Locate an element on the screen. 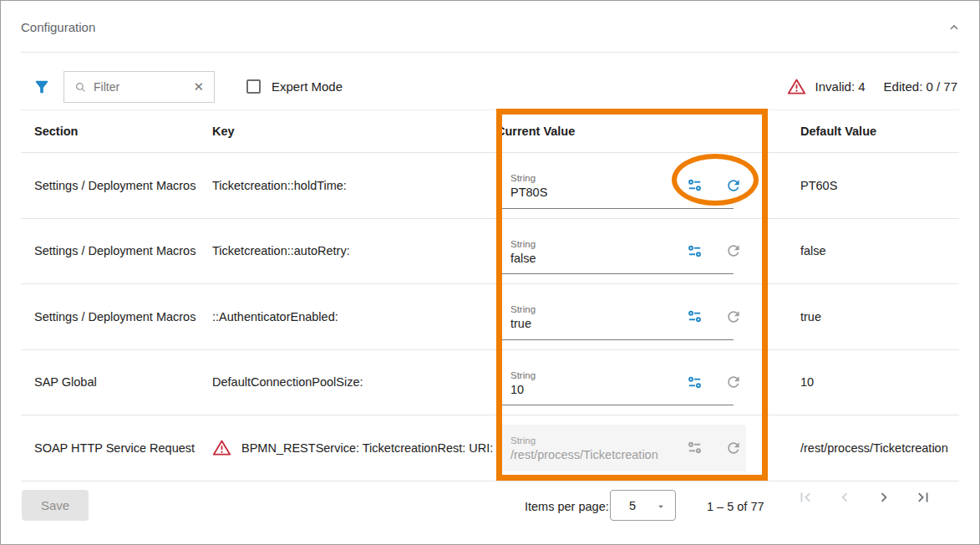  page-size-select: 5 is located at coordinates (643, 505).